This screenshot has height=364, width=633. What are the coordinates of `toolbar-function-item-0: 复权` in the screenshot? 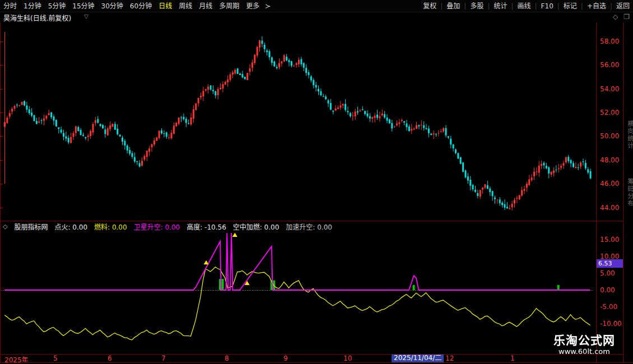 It's located at (430, 6).